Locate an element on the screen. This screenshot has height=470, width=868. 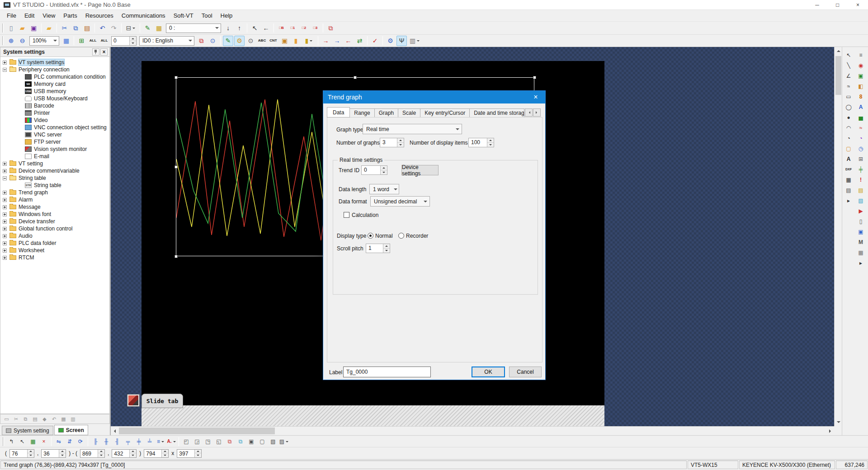
text-display-part: A is located at coordinates (861, 107).